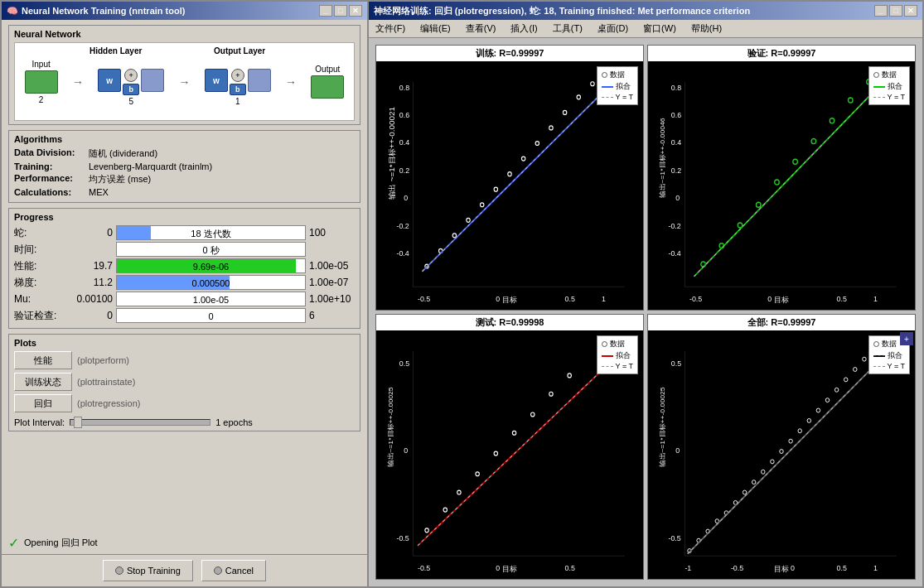 This screenshot has height=588, width=924. What do you see at coordinates (41, 65) in the screenshot?
I see `input-label: Input` at bounding box center [41, 65].